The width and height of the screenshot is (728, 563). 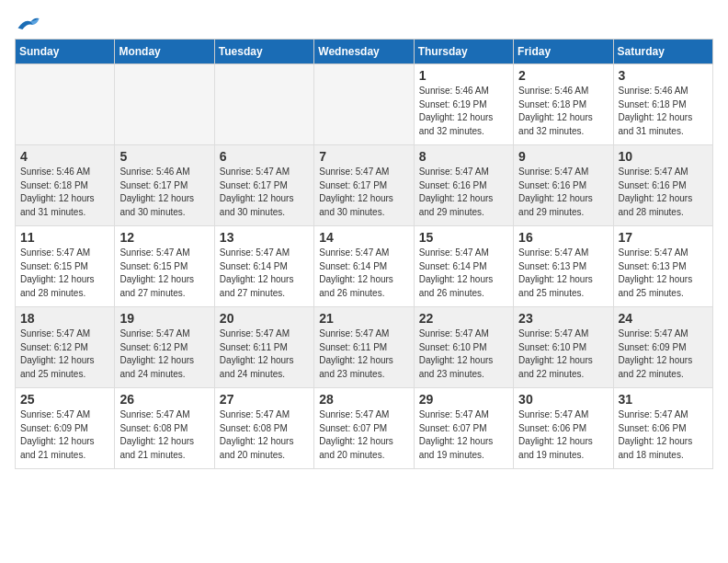 What do you see at coordinates (264, 267) in the screenshot?
I see `calendar-cell: 13Sunrise: 5:47 AM Sunset: 6:14 PM Dayli…` at bounding box center [264, 267].